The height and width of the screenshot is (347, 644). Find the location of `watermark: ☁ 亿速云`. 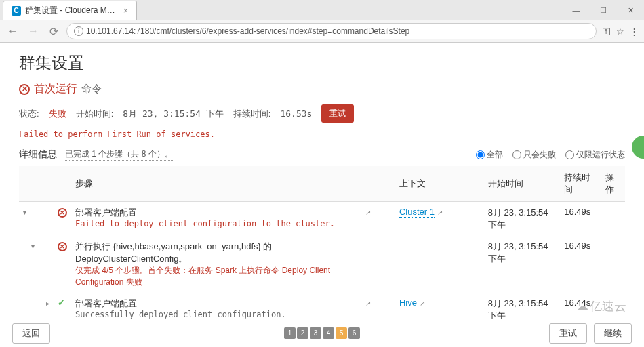

watermark: ☁ 亿速云 is located at coordinates (601, 306).